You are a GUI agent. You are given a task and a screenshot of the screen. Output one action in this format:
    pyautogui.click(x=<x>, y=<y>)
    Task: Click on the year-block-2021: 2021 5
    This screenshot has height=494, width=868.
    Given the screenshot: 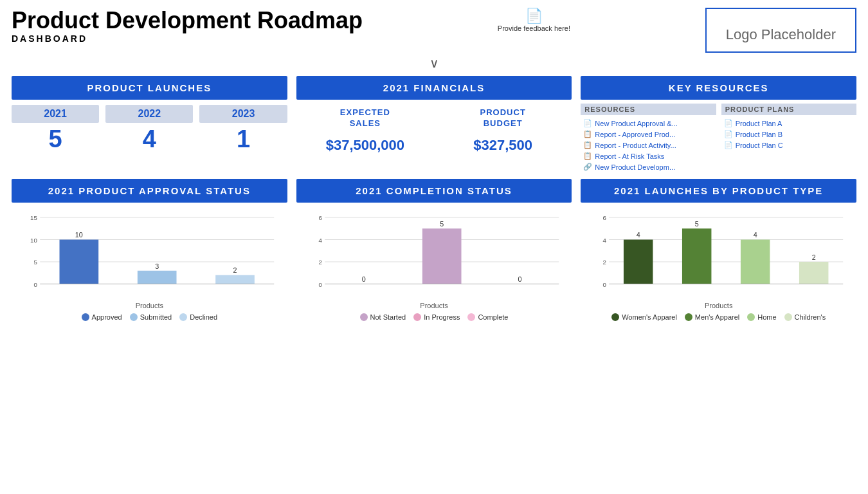 What is the action you would take?
    pyautogui.click(x=55, y=130)
    